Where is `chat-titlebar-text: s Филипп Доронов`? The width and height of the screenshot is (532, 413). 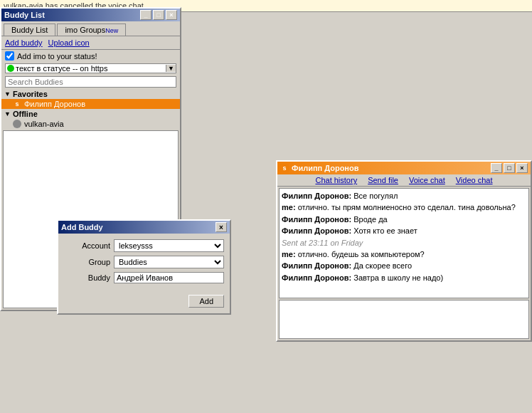 chat-titlebar-text: s Филипп Доронов is located at coordinates (320, 168).